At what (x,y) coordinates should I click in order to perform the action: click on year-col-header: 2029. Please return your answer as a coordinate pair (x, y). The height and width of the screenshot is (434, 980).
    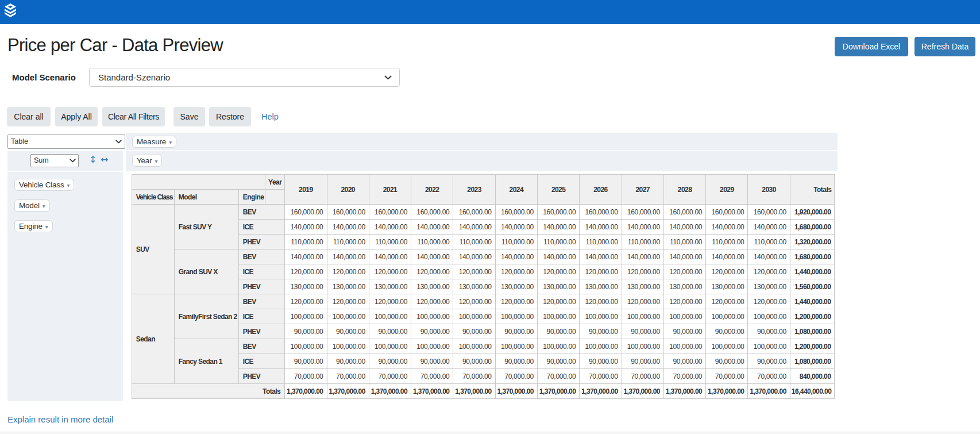
    Looking at the image, I should click on (727, 190).